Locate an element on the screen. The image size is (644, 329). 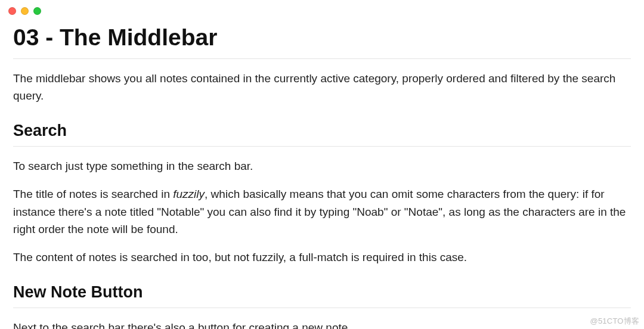
section-heading-new-note: New Note Button is located at coordinates (322, 295).